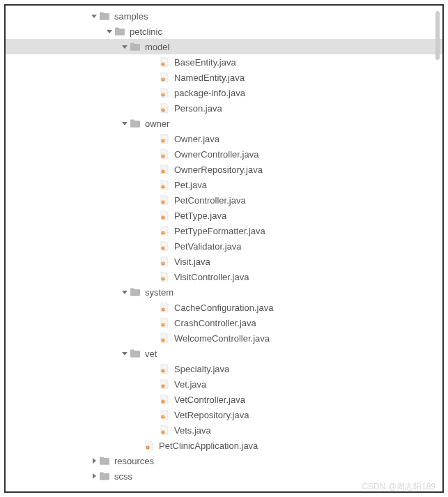  I want to click on tree-item-label: model, so click(157, 47).